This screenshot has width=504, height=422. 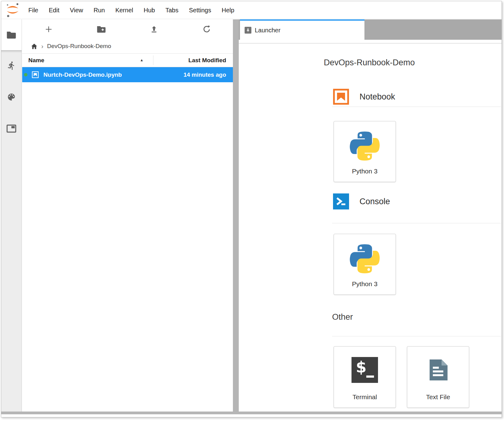 What do you see at coordinates (370, 42) in the screenshot?
I see `tab-underbar` at bounding box center [370, 42].